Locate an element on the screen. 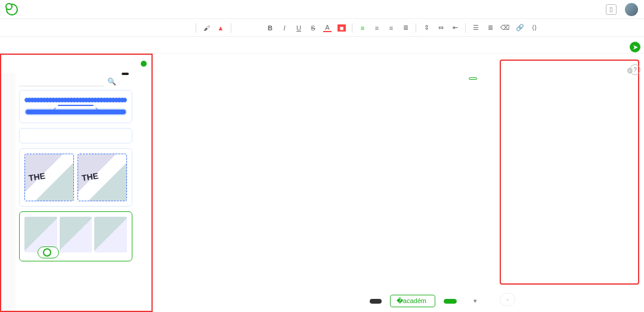 The width and height of the screenshot is (644, 312). chip-must is located at coordinates (122, 82).